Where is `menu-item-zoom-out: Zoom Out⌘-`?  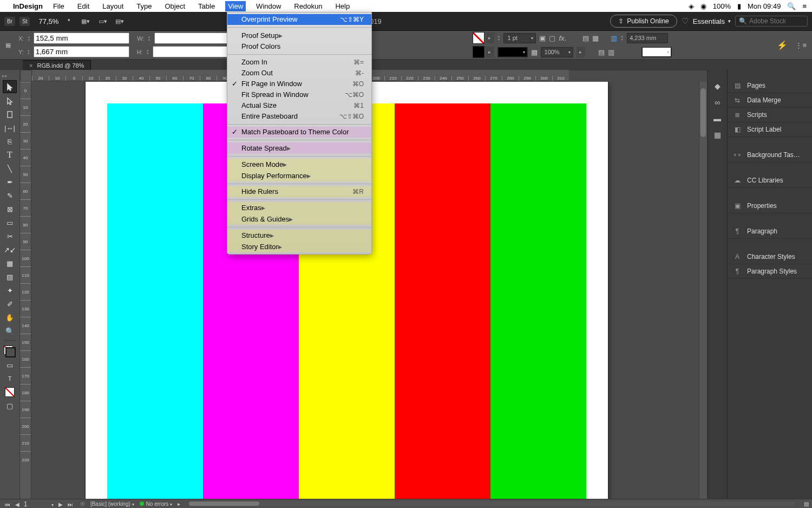 menu-item-zoom-out: Zoom Out⌘- is located at coordinates (299, 73).